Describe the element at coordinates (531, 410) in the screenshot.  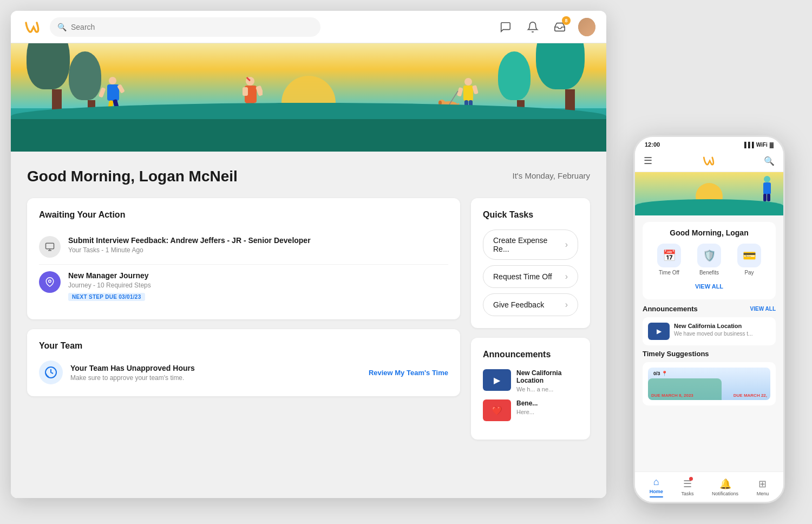
I see `announcement-item-1: ❤️ Bene... Here...` at that location.